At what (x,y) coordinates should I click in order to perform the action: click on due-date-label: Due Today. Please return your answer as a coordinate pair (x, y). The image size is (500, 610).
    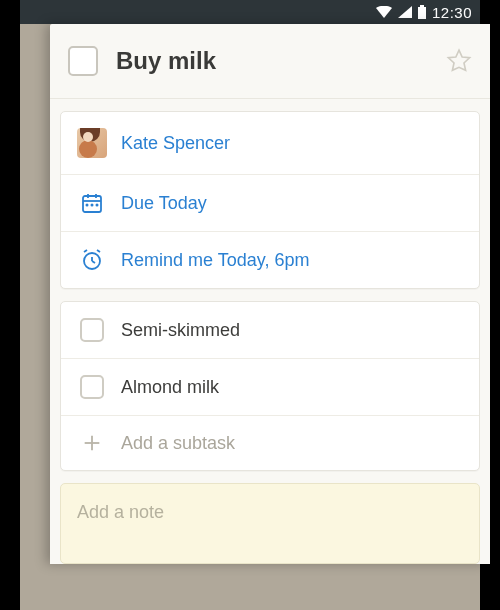
    Looking at the image, I should click on (164, 204).